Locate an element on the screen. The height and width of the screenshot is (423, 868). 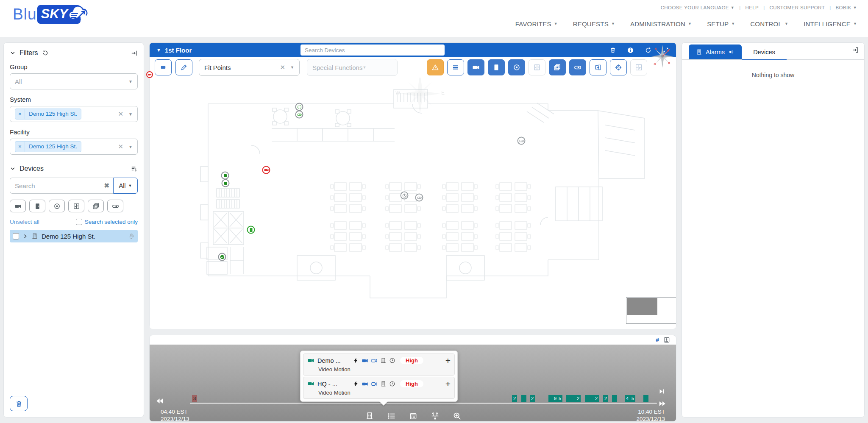
speaker-icon is located at coordinates (732, 52).